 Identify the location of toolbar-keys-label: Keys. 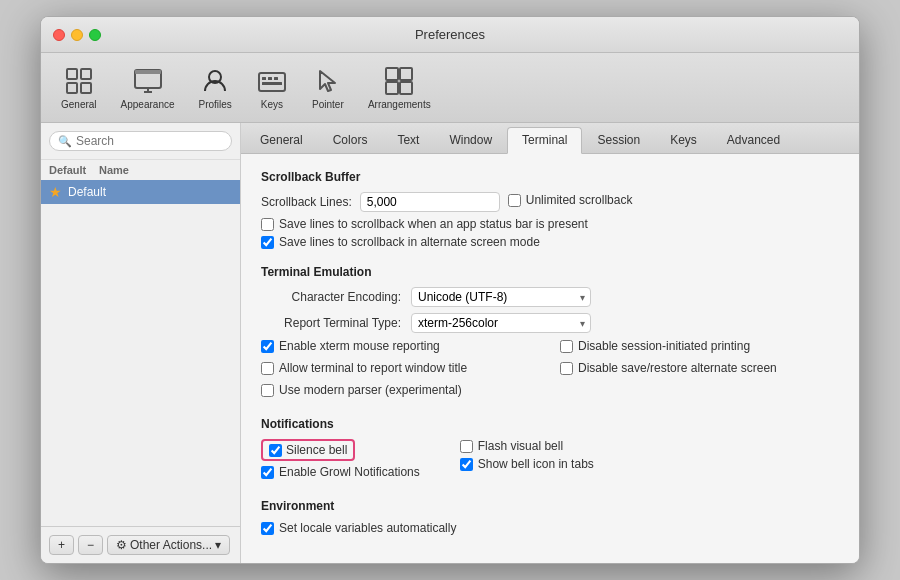
(272, 104).